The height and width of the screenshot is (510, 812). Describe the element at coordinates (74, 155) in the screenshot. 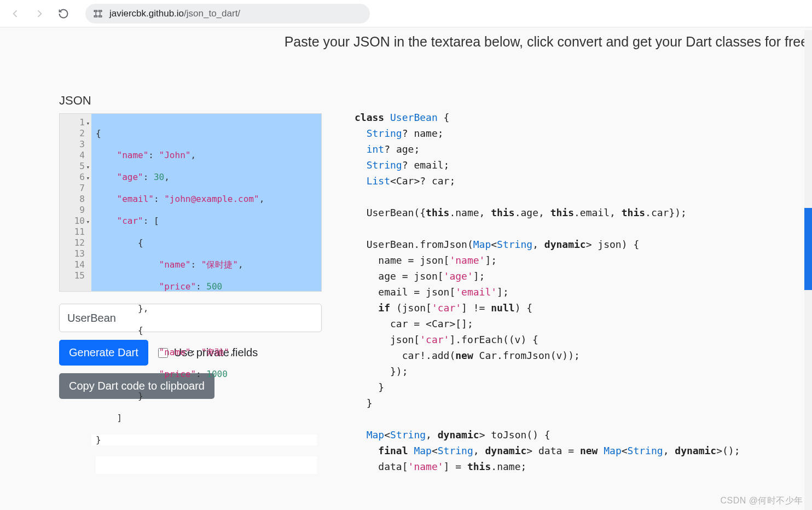

I see `line-number: 4` at that location.